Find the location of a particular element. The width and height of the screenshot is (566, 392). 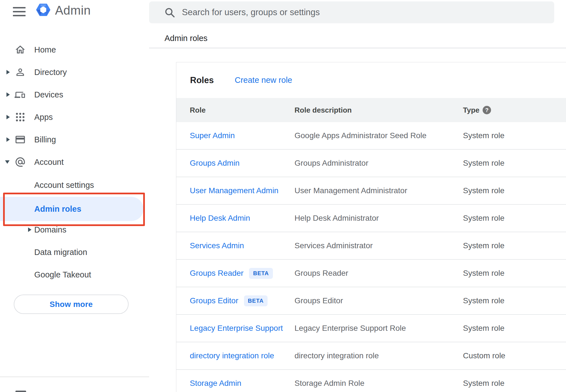

devices-icon is located at coordinates (20, 95).